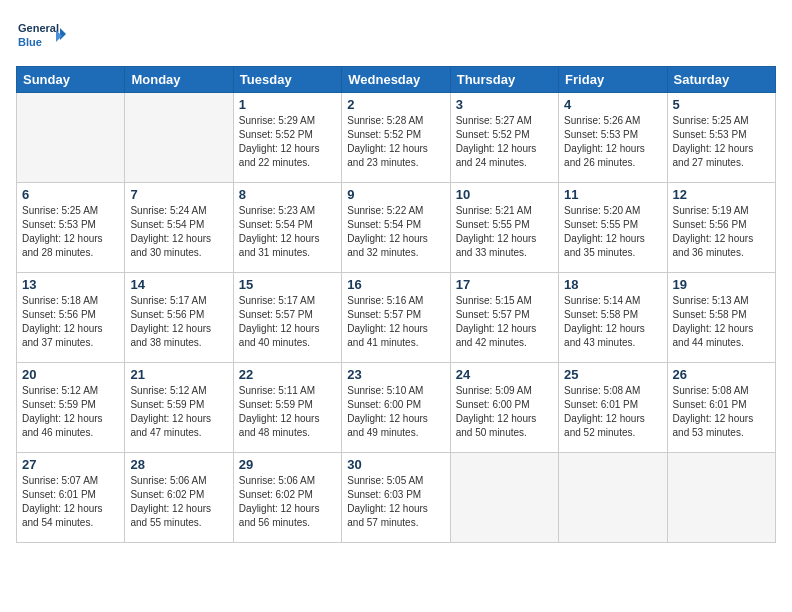 This screenshot has width=792, height=612. Describe the element at coordinates (504, 142) in the screenshot. I see `day-info: Sunrise: 5:27 AMSunset: 5:52 PMDaylight:…` at that location.